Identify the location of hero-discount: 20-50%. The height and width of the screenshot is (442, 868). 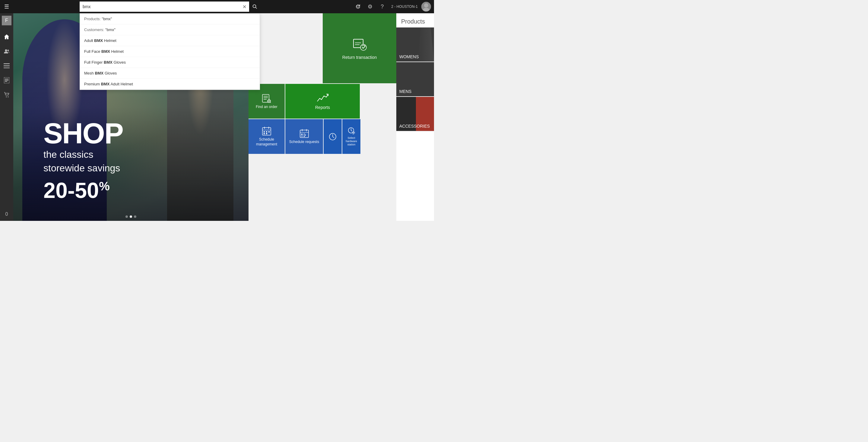
(138, 190).